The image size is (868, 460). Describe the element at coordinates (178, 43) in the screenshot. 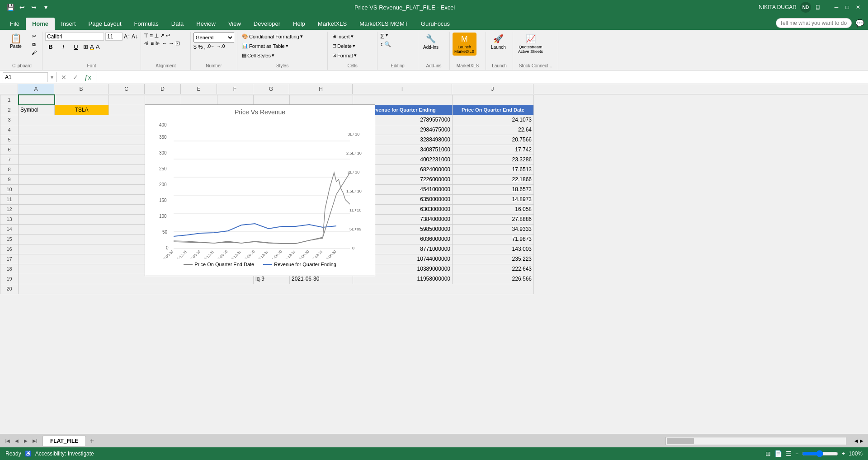

I see `merge-icon: ⊡` at that location.